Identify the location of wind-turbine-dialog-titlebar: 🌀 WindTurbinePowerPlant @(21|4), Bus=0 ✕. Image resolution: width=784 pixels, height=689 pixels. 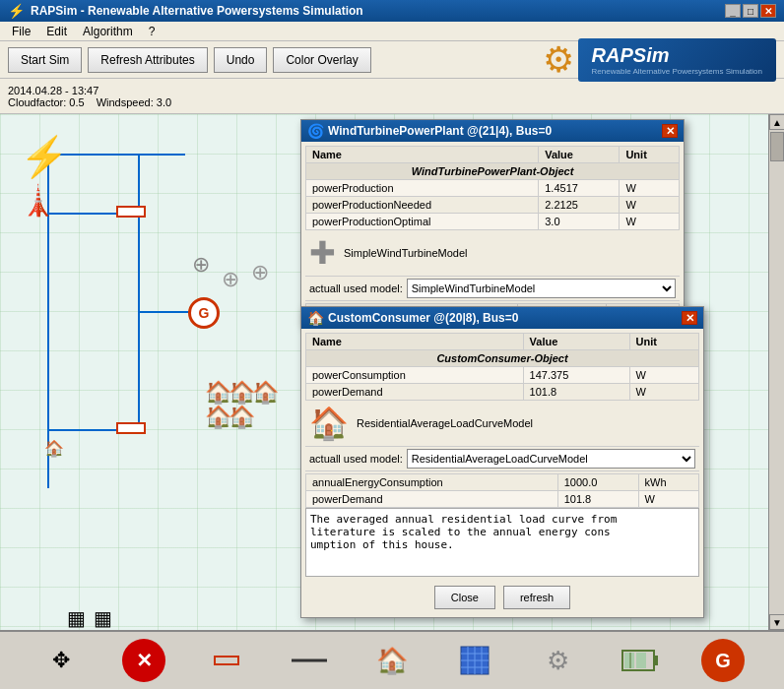
(492, 131).